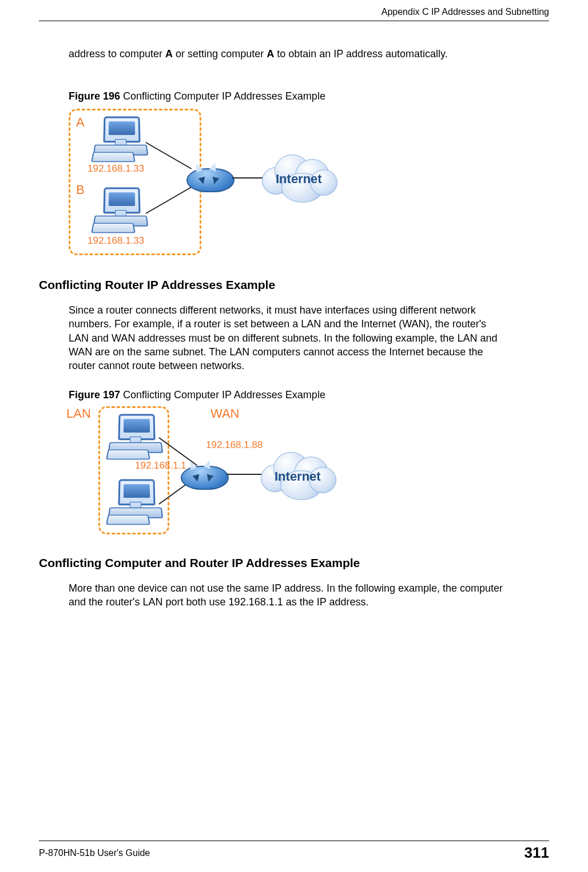 This screenshot has width=588, height=872. Describe the element at coordinates (136, 436) in the screenshot. I see `lan-computer-1-icon` at that location.